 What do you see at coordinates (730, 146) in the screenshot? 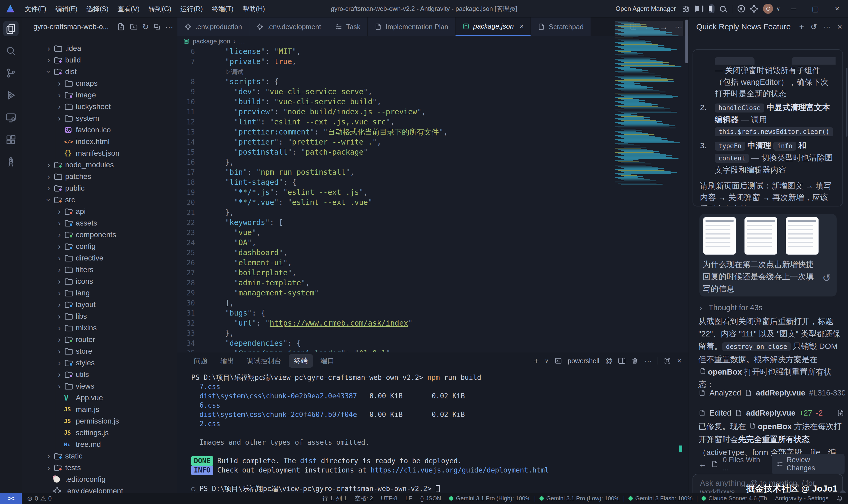
I see `inline-code: typeFn` at bounding box center [730, 146].